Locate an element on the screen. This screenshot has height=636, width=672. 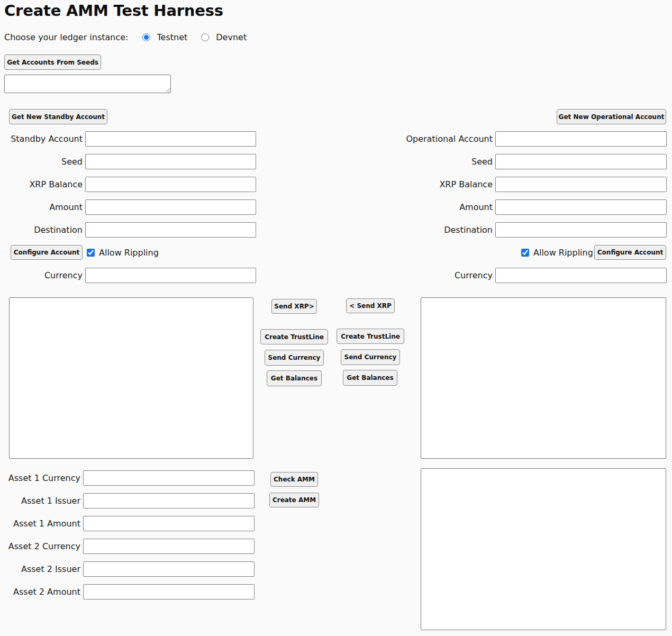
standby-seed-label: Seed is located at coordinates (42, 162).